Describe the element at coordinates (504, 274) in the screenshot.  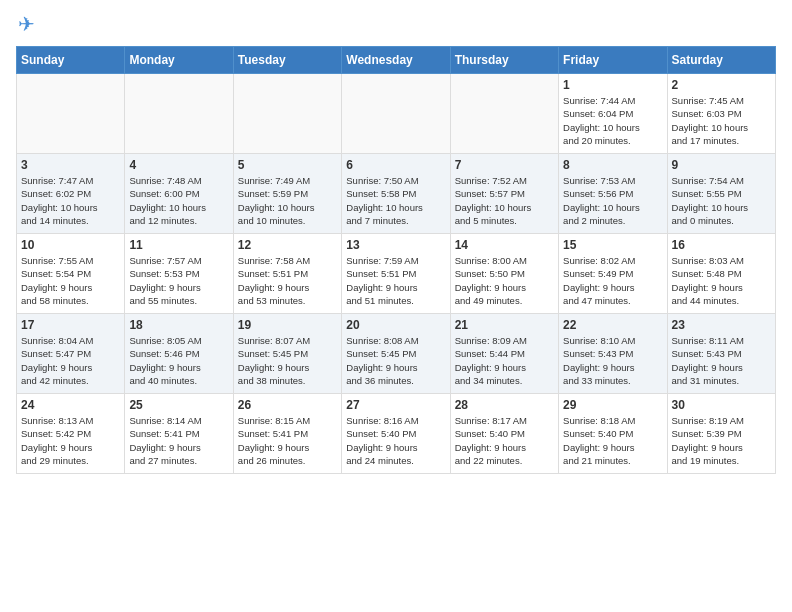
I see `calendar-cell: 14Sunrise: 8:00 AM Sunset: 5:50 PM Dayli…` at that location.